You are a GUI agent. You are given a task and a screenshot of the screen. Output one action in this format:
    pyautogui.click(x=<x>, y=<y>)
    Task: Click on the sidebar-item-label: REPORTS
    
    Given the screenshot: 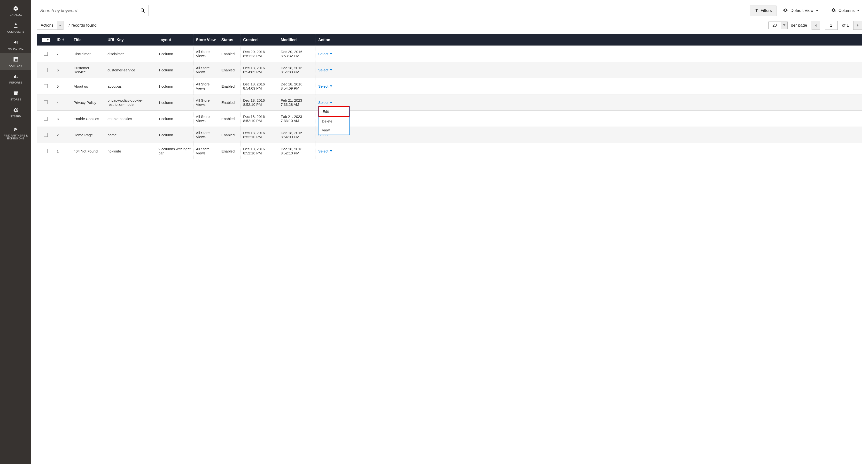 What is the action you would take?
    pyautogui.click(x=16, y=82)
    